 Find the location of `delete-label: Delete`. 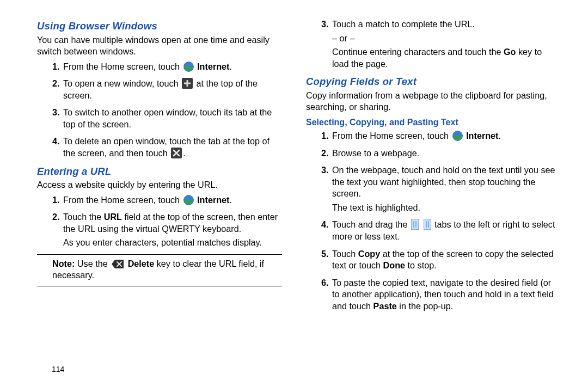

delete-label: Delete is located at coordinates (142, 264).